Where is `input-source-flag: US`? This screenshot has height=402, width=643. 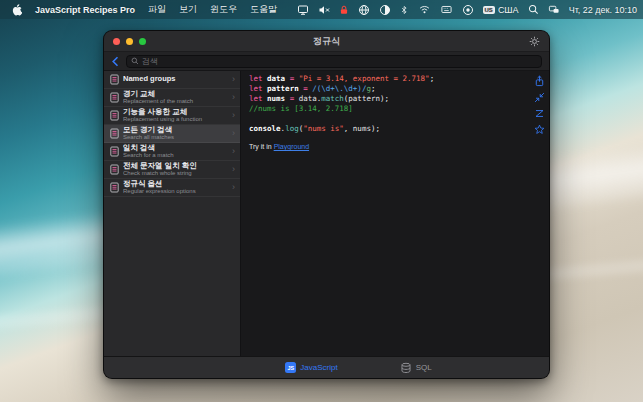 input-source-flag: US is located at coordinates (489, 10).